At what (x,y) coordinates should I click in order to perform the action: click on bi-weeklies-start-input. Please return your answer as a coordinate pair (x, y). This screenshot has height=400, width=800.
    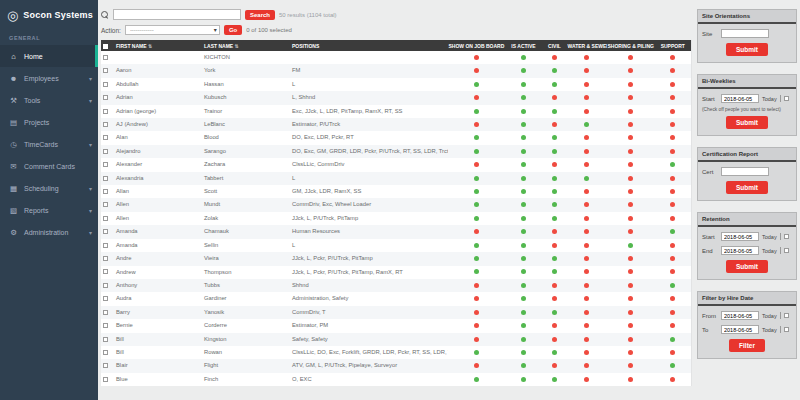
    Looking at the image, I should click on (740, 98).